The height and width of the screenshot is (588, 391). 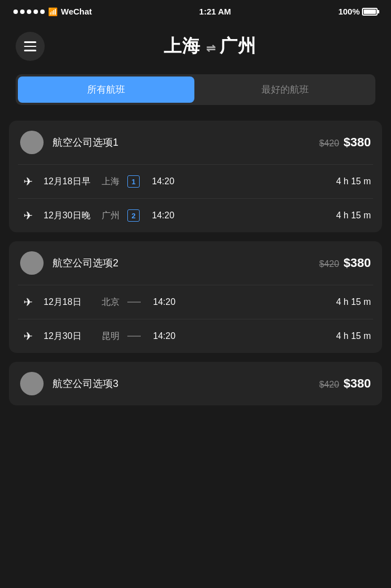 I want to click on menu-button, so click(x=30, y=46).